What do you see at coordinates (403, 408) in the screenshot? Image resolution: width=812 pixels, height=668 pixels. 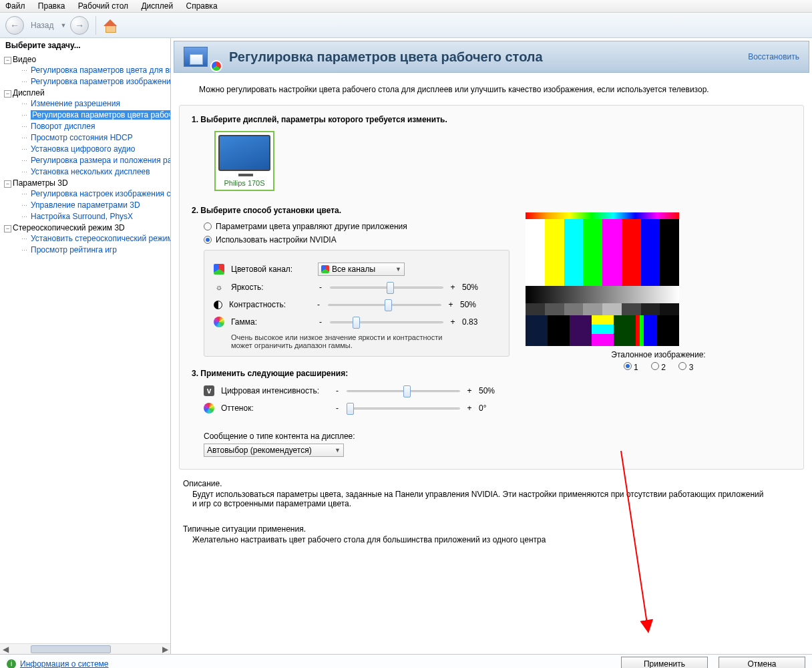 I see `hue-slider` at bounding box center [403, 408].